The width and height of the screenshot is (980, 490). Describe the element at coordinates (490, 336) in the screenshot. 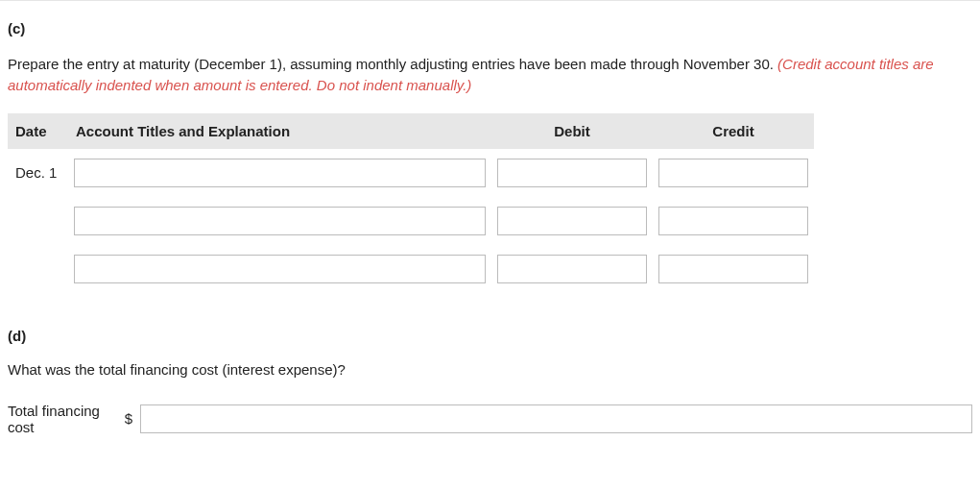

I see `part-d-label: (d)` at that location.